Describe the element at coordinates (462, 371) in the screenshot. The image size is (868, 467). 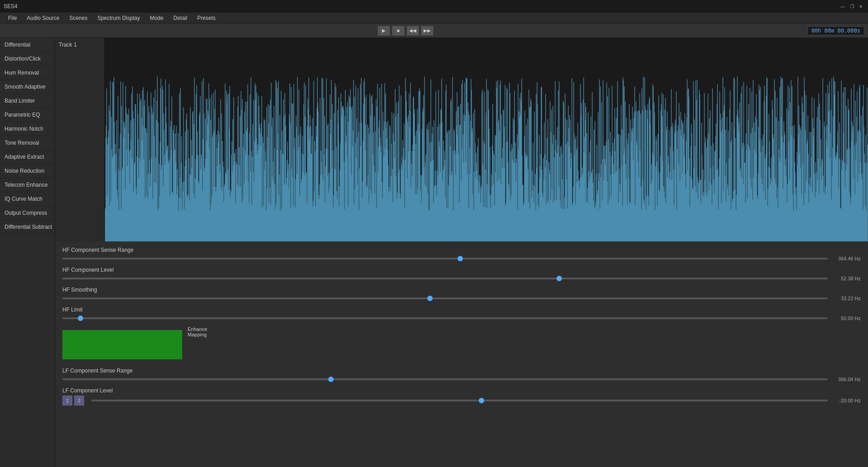
I see `lf-sense-range-label: LF Component Sense Range` at that location.